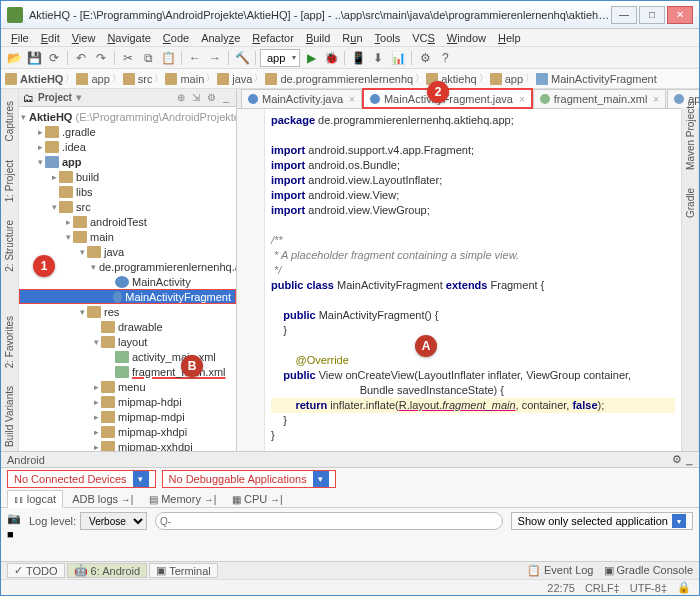 This screenshot has height=596, width=700. I want to click on menu-code: Code, so click(176, 38).